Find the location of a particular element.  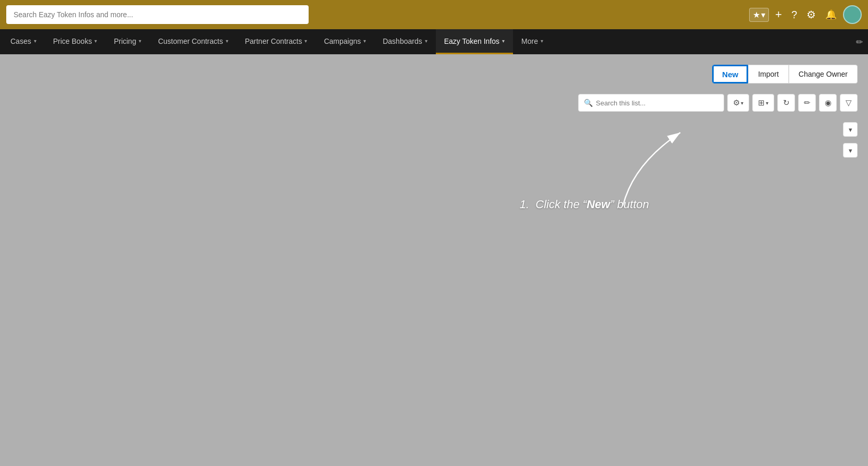

nav-label-dashboards: Dashboards is located at coordinates (402, 41).